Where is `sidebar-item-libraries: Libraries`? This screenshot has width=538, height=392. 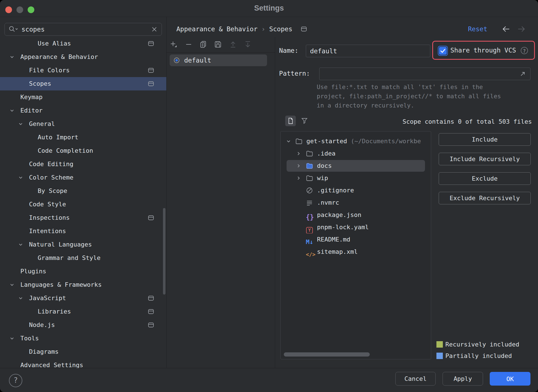 sidebar-item-libraries: Libraries is located at coordinates (83, 312).